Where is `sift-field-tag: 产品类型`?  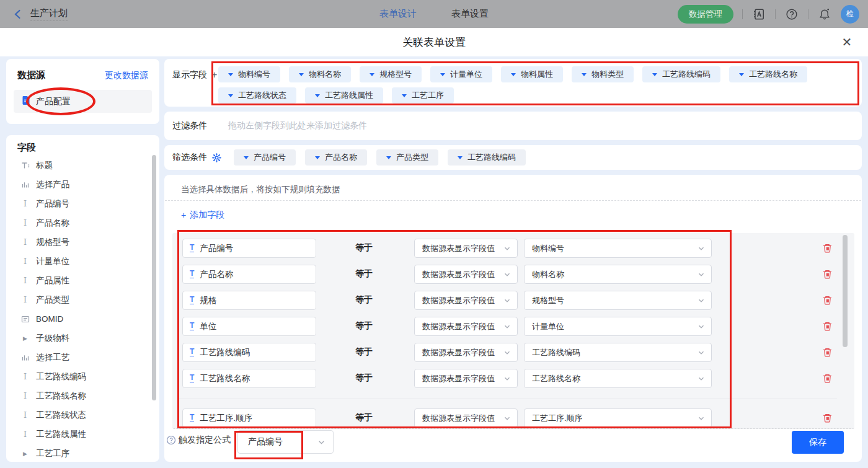
sift-field-tag: 产品类型 is located at coordinates (407, 157).